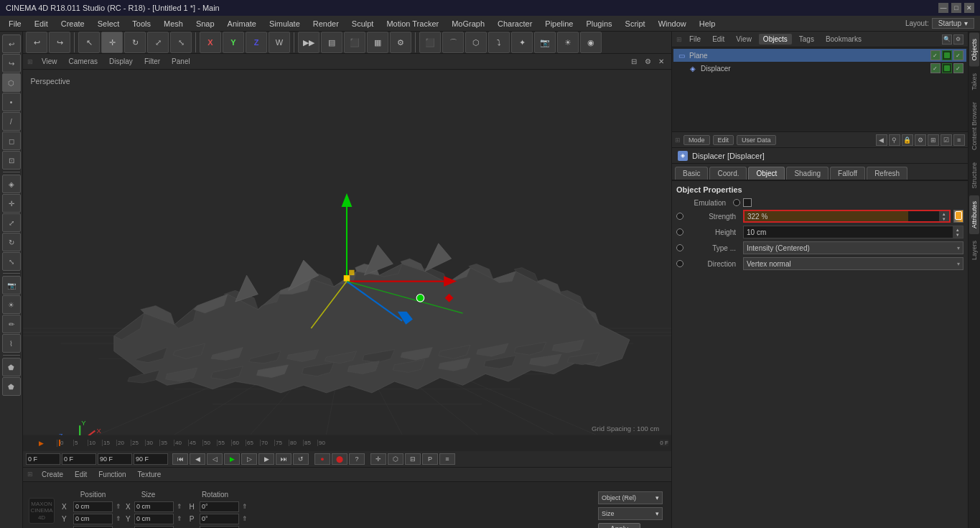  Describe the element at coordinates (807, 39) in the screenshot. I see `tab-tags: Tags` at that location.